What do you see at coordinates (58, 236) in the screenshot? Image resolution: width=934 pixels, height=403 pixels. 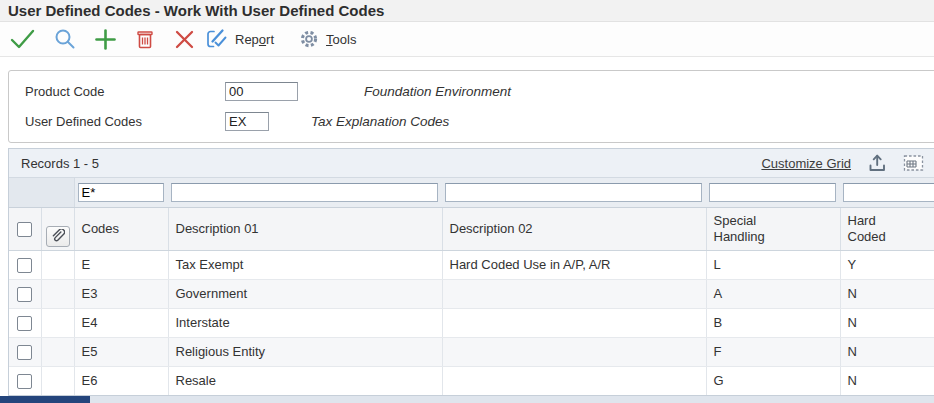 I see `attachment-column-button` at bounding box center [58, 236].